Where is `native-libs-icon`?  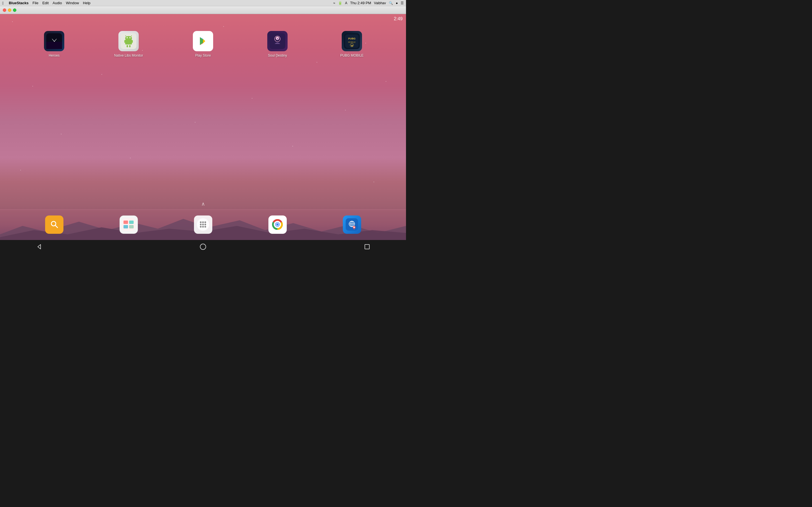
native-libs-icon is located at coordinates (129, 41).